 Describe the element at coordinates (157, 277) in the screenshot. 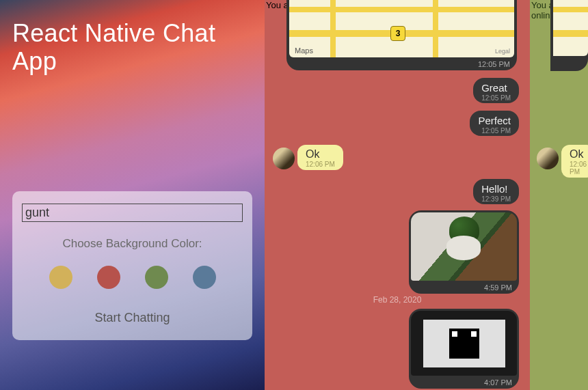

I see `color-swatch-green` at that location.